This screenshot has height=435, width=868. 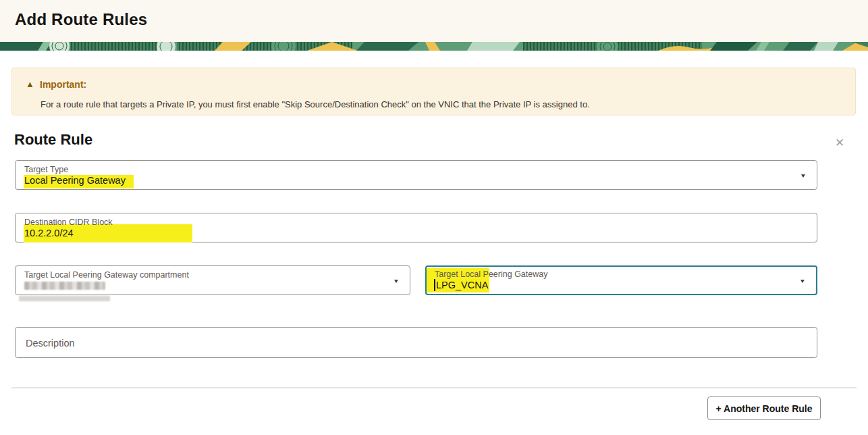 I want to click on section-title: Route Rule, so click(x=53, y=140).